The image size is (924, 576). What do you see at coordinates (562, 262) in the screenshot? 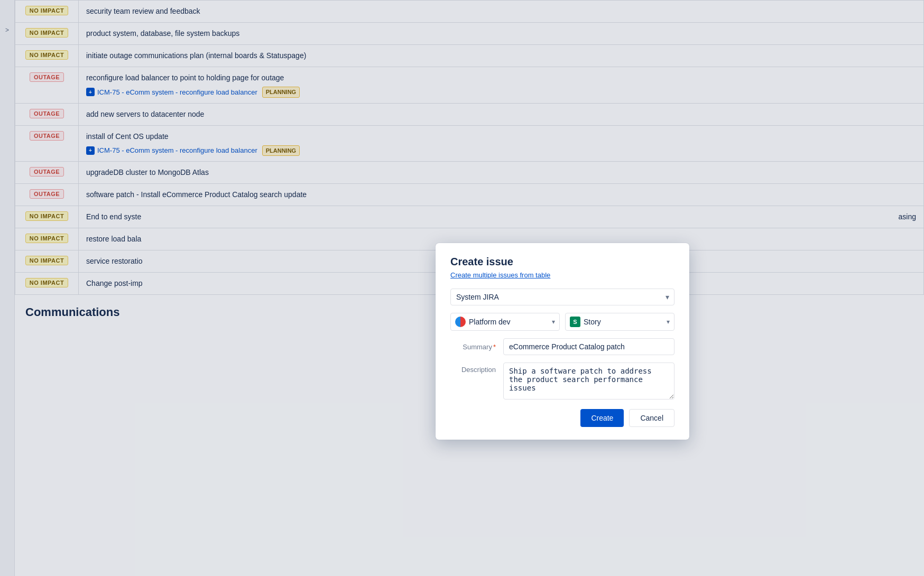
I see `modal-title: Create issue` at bounding box center [562, 262].